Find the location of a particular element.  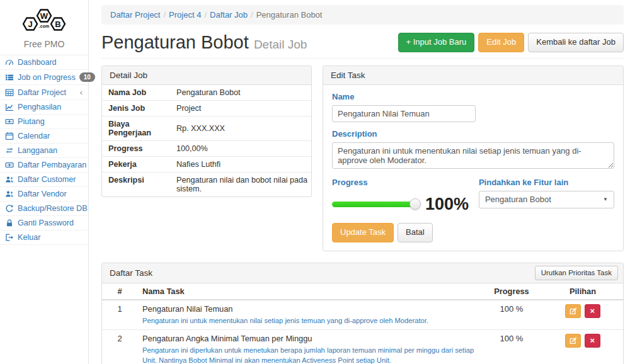

progress-label: Progress is located at coordinates (406, 183).